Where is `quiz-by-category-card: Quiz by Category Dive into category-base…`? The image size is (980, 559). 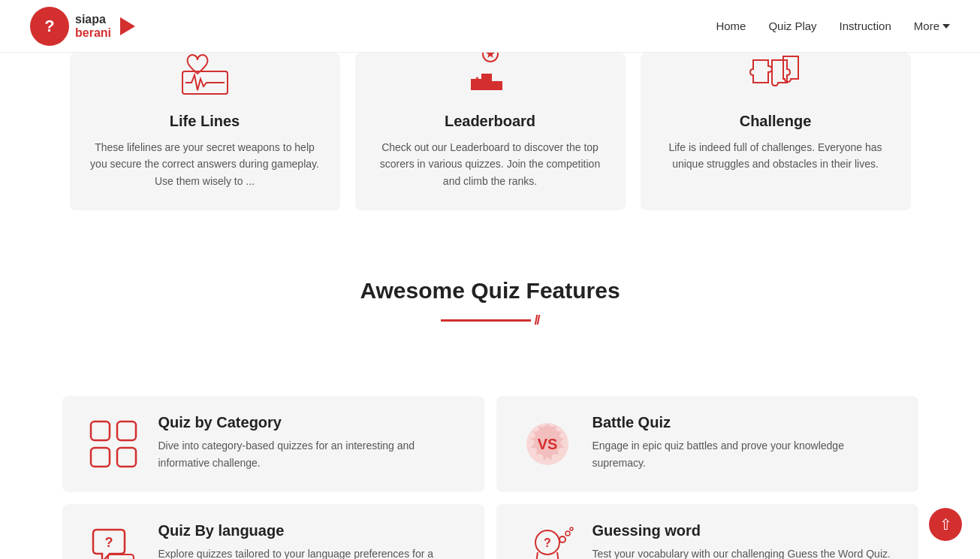
quiz-by-category-card: Quiz by Category Dive into category-base… is located at coordinates (273, 444).